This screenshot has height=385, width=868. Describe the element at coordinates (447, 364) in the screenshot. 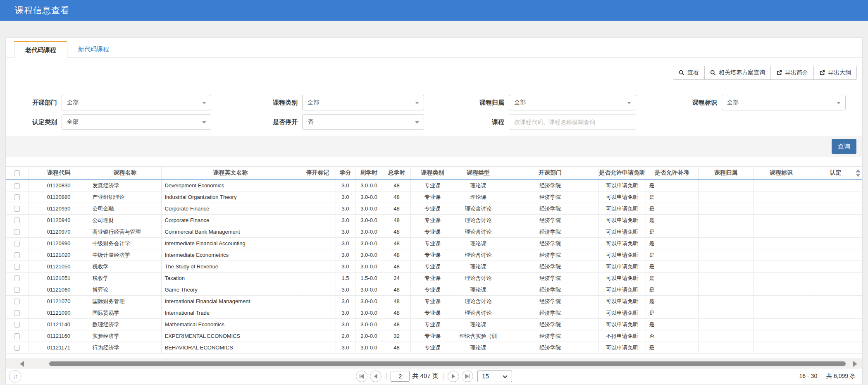

I see `scrollbar-thumb` at that location.